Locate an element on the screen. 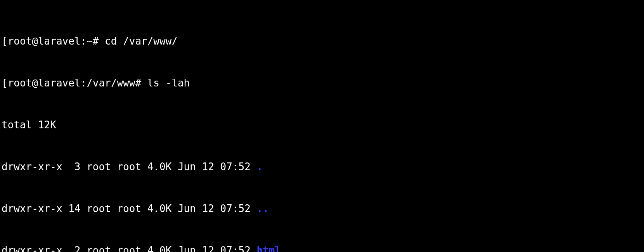  file-meta: drwxr-xr-x 2 root root 4.0K Jun 12 07:52 is located at coordinates (129, 248).